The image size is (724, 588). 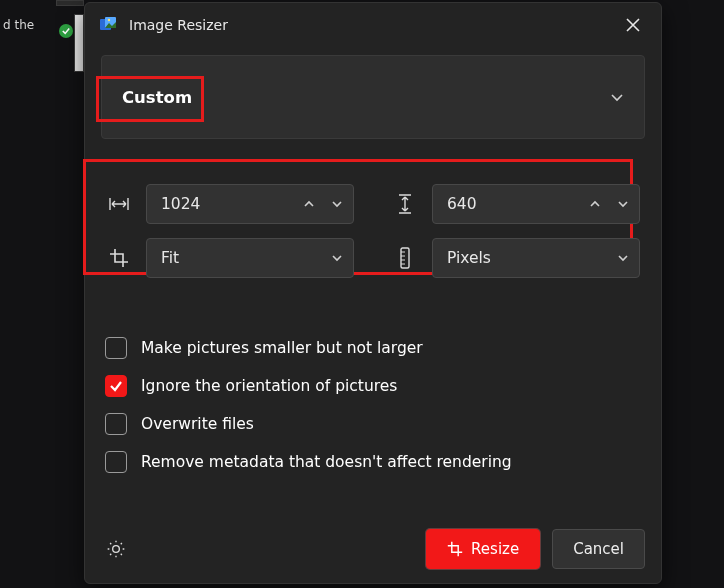 I want to click on crop-icon, so click(x=119, y=258).